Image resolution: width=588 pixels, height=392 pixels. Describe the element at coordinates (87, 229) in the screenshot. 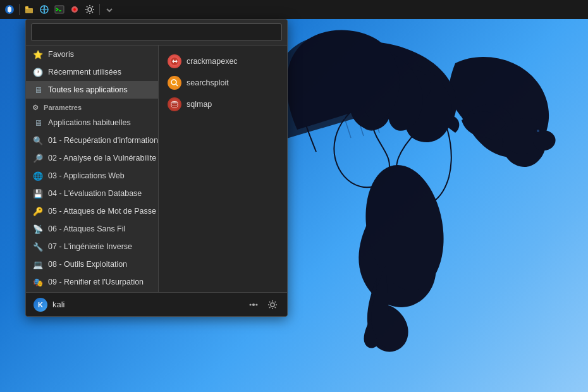

I see `cat06-label: 06 - Attaques Sans Fil` at that location.